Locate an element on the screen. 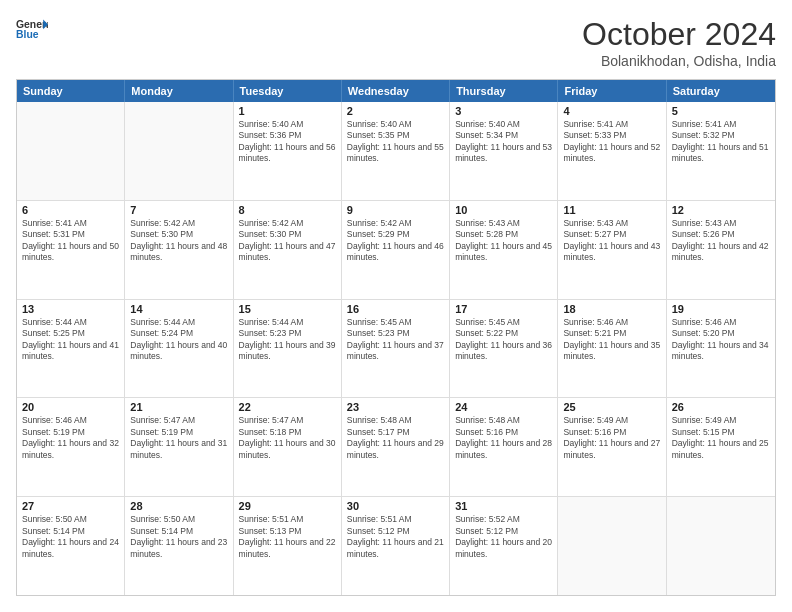 This screenshot has width=792, height=612. daylight-text: Daylight: 11 hours and 32 minutes. is located at coordinates (70, 450).